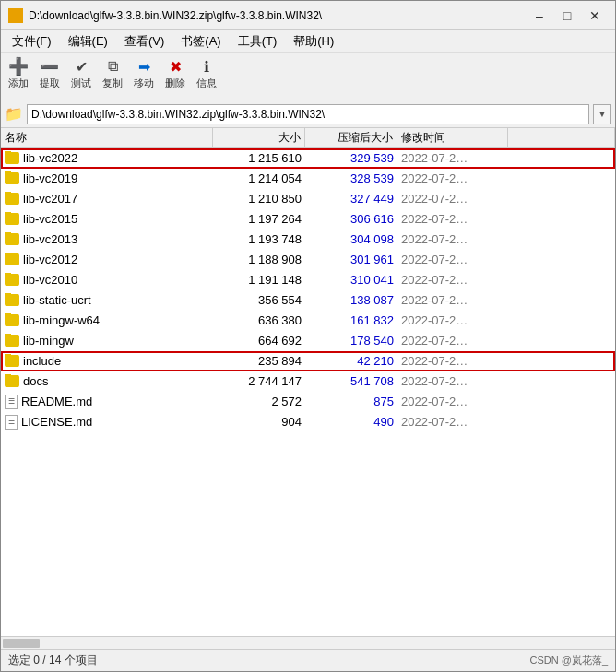 This screenshot has width=616, height=672. What do you see at coordinates (144, 41) in the screenshot?
I see `menu-item: 查看(V)` at bounding box center [144, 41].